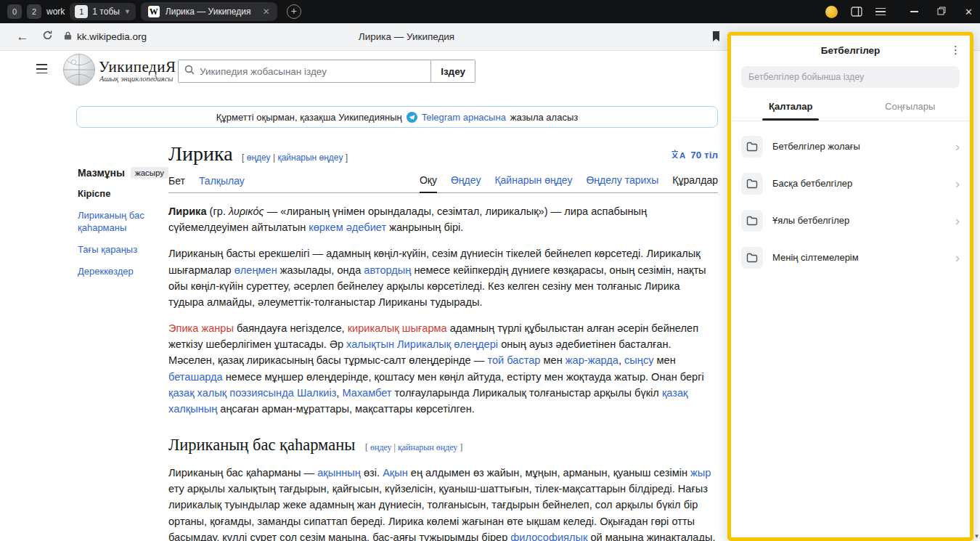 The image size is (980, 541). What do you see at coordinates (347, 227) in the screenshot?
I see `wiki-link: көркем әдебиет` at bounding box center [347, 227].